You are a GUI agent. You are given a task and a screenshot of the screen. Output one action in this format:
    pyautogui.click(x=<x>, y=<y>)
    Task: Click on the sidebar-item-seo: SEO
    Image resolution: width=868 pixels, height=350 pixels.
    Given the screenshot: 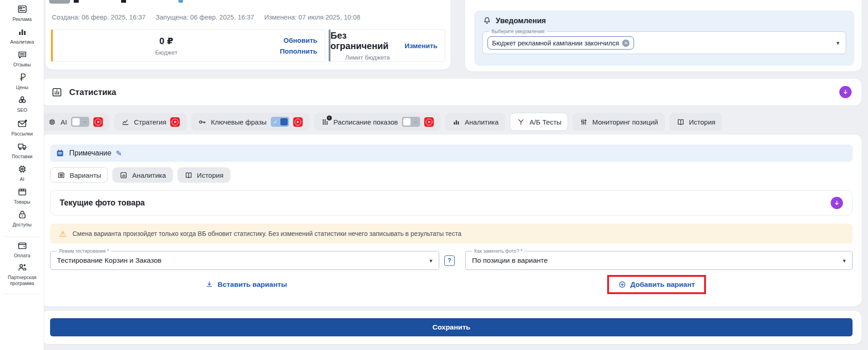 What is the action you would take?
    pyautogui.click(x=22, y=104)
    